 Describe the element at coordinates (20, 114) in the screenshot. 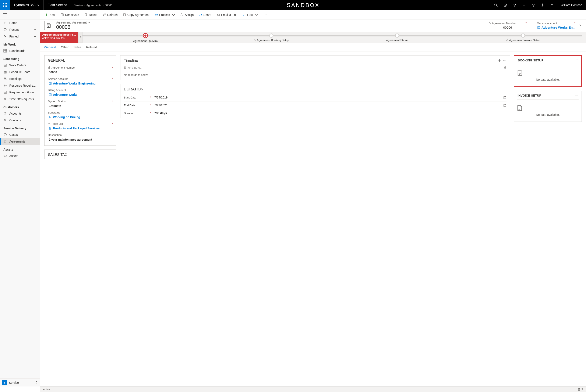

I see `sidebar-item-accounts: Accounts` at that location.